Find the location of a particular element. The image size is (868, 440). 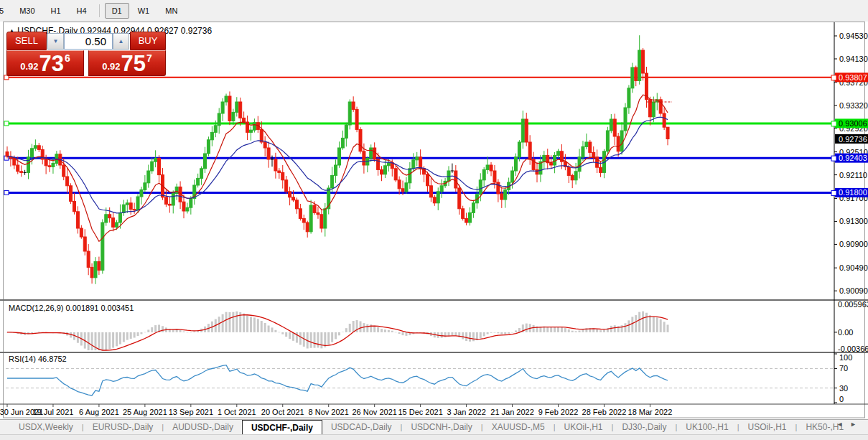

tab-item-usdx: USDX,Weekly is located at coordinates (46, 427).